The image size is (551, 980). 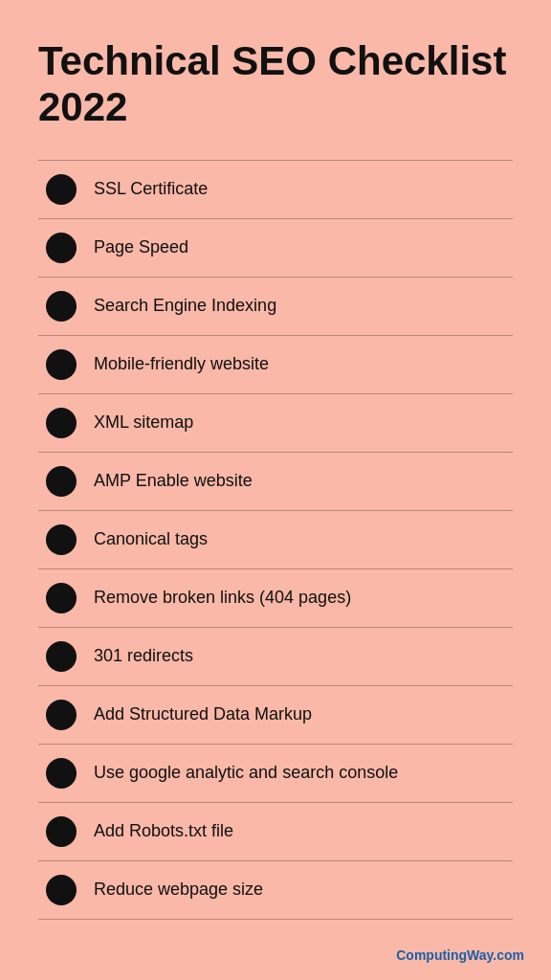 What do you see at coordinates (276, 306) in the screenshot?
I see `checklist-item-search-engine: Search Engine Indexing` at bounding box center [276, 306].